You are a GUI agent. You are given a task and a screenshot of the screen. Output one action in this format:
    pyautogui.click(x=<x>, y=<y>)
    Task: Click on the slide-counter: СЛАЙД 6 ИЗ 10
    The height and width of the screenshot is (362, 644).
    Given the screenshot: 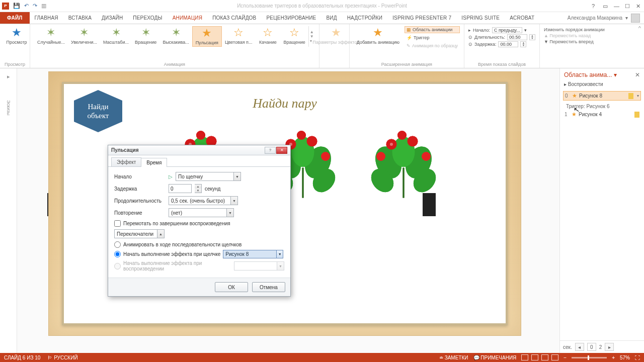 What is the action you would take?
    pyautogui.click(x=22, y=358)
    